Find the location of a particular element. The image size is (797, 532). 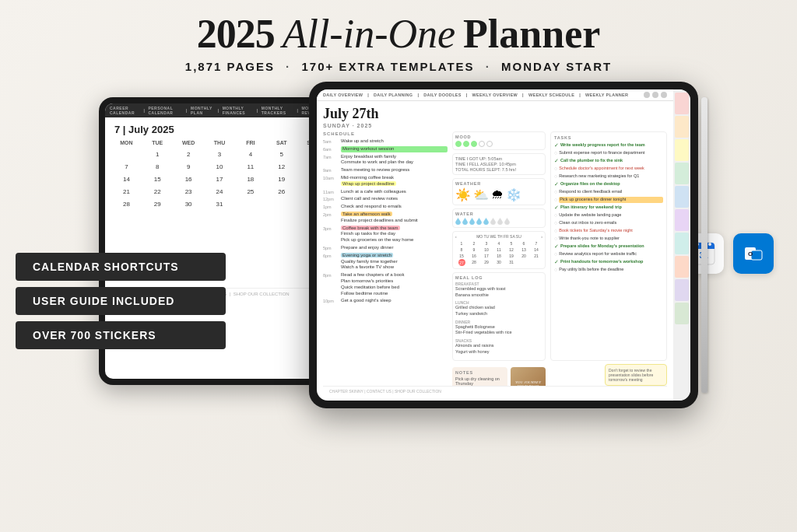

sched-time-2pm: 2pm is located at coordinates (331, 215).